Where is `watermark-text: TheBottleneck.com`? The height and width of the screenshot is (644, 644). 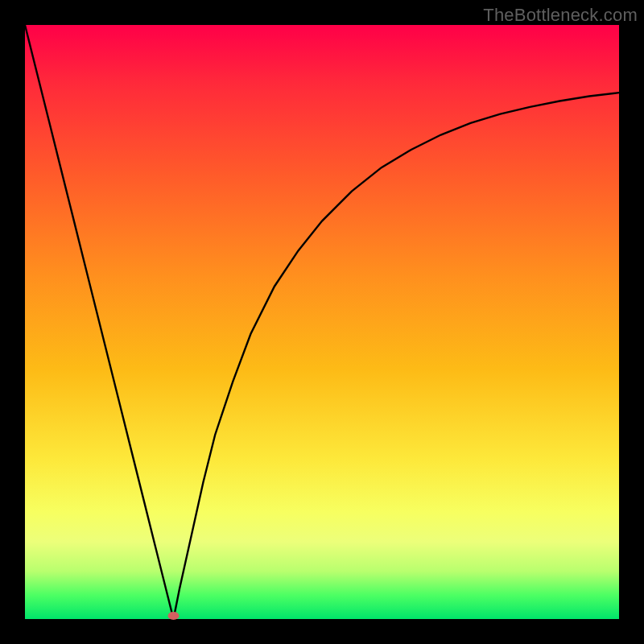
watermark-text: TheBottleneck.com is located at coordinates (560, 15).